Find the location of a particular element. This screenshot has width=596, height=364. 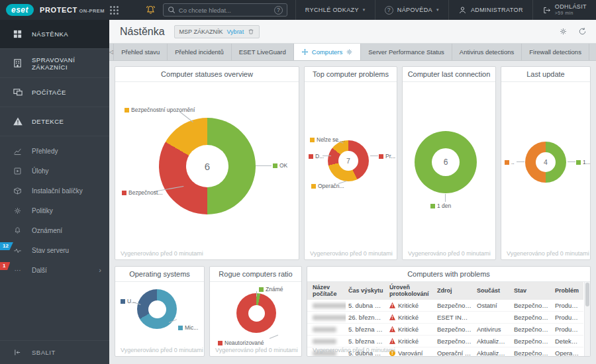

col-soucast: Součást is located at coordinates (493, 291).